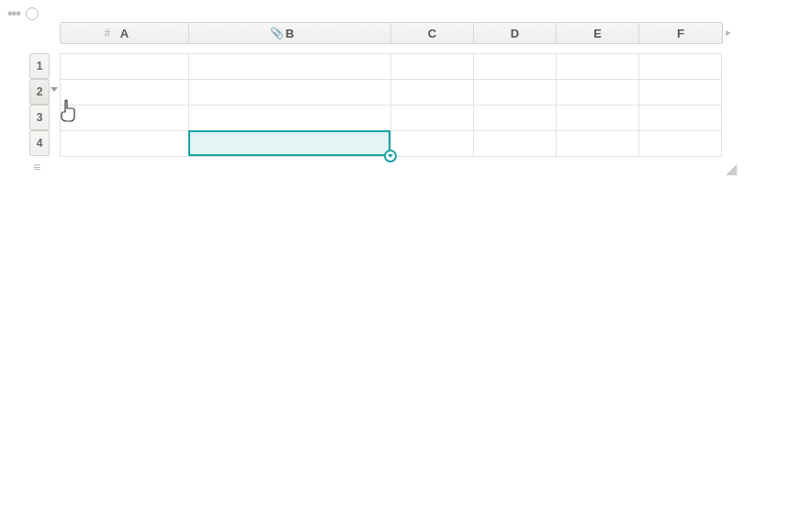 The width and height of the screenshot is (812, 525). Describe the element at coordinates (290, 33) in the screenshot. I see `column-label: B` at that location.